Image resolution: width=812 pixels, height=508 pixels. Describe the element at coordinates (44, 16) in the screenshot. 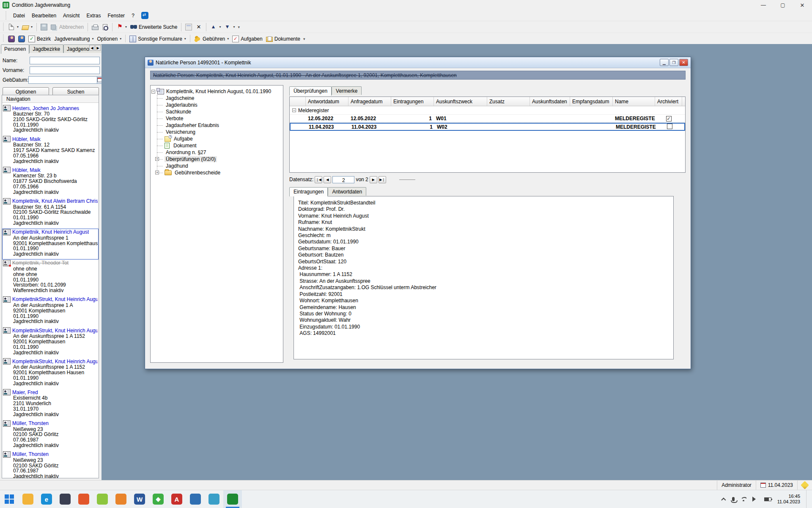

I see `menu-item-2: Bearbeiten` at that location.